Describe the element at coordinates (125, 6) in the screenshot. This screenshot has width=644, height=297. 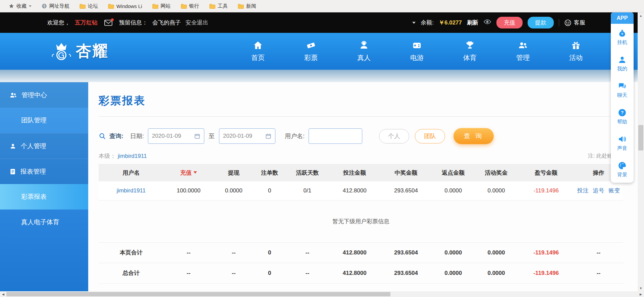
I see `bookmark-folder-windows: Windows Li` at that location.